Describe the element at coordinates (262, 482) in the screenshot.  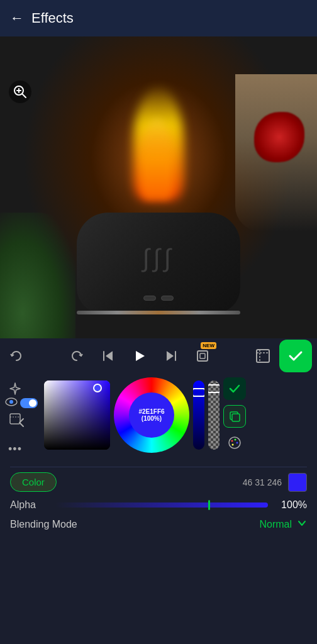
I see `rgb-values: 46 31 246` at that location.